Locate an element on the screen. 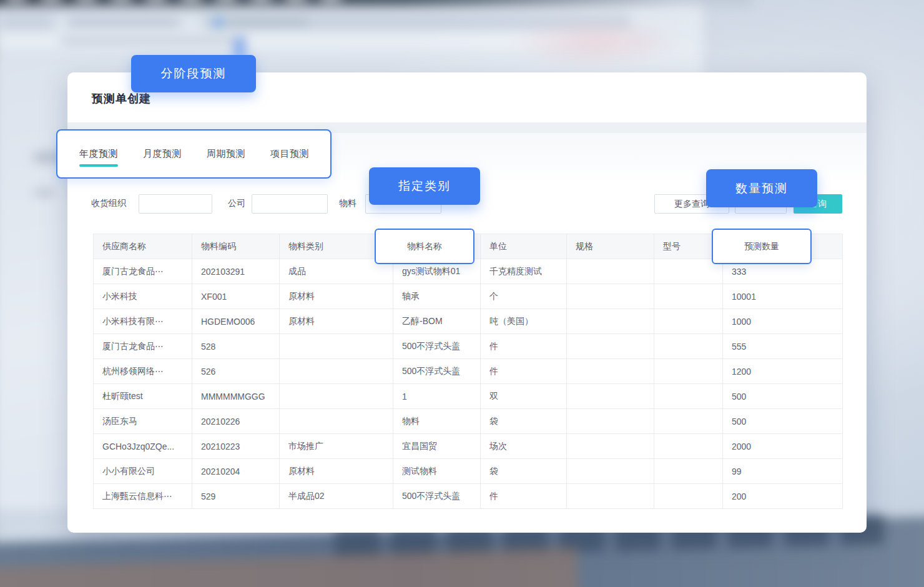 This screenshot has height=587, width=924. table-cell: GCHo3Jzq0ZQe... is located at coordinates (143, 446).